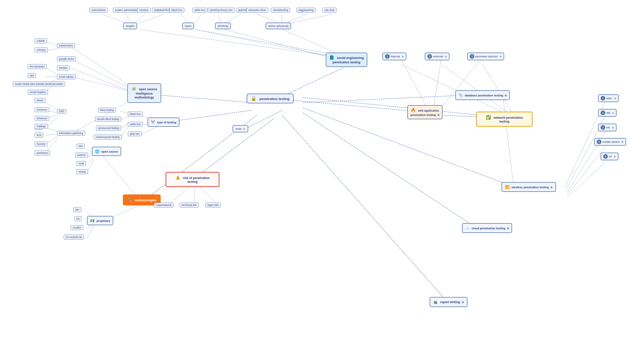 This screenshot has height=346, width=644. What do you see at coordinates (135, 114) in the screenshot?
I see `node-black-box-tt: black box` at bounding box center [135, 114].